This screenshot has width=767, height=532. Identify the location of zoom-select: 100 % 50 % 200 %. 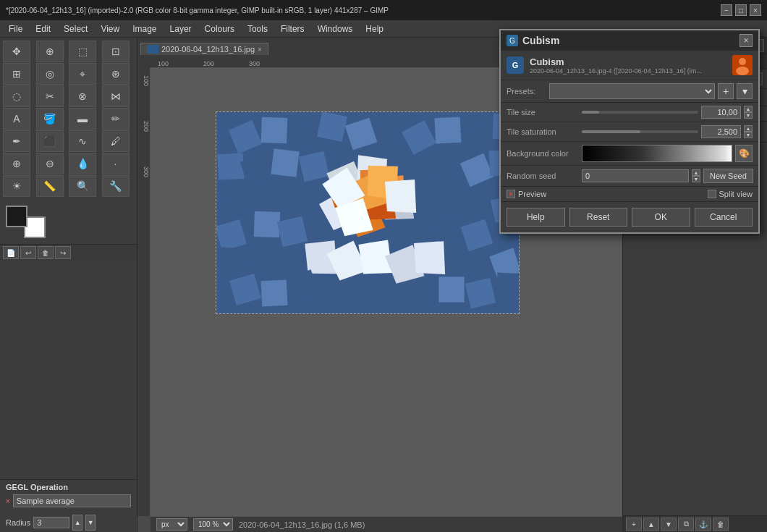
(213, 524).